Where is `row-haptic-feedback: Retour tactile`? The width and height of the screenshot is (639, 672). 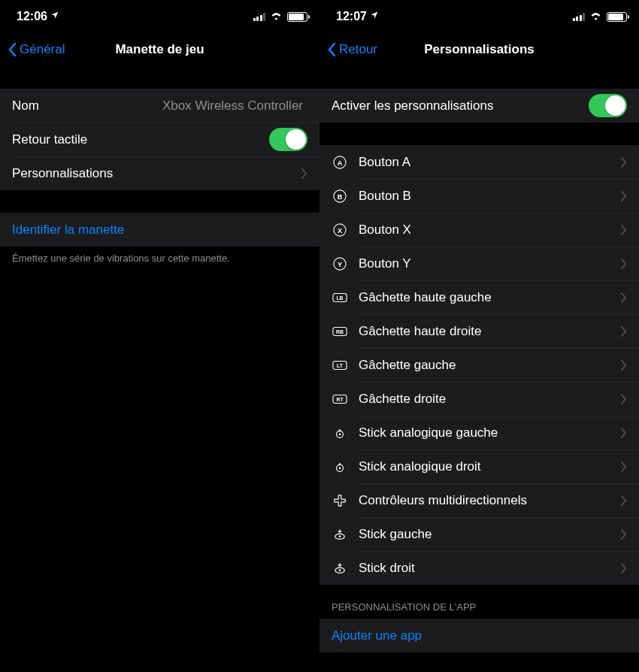 row-haptic-feedback: Retour tactile is located at coordinates (159, 140).